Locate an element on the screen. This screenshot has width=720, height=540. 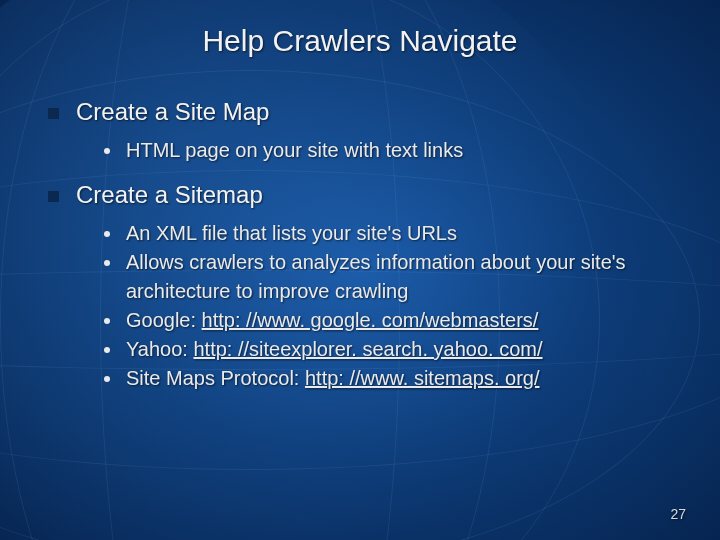
list-item-text: HTML page on your site with text links is located at coordinates (294, 150).